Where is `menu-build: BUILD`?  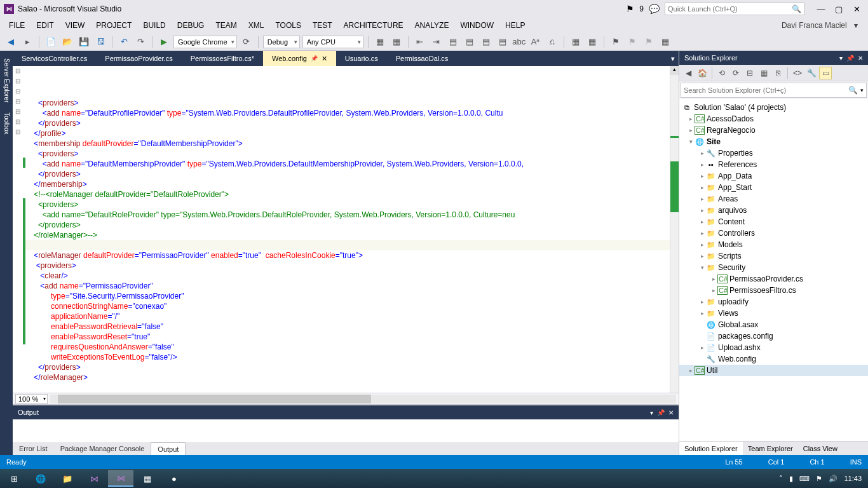 menu-build: BUILD is located at coordinates (154, 25).